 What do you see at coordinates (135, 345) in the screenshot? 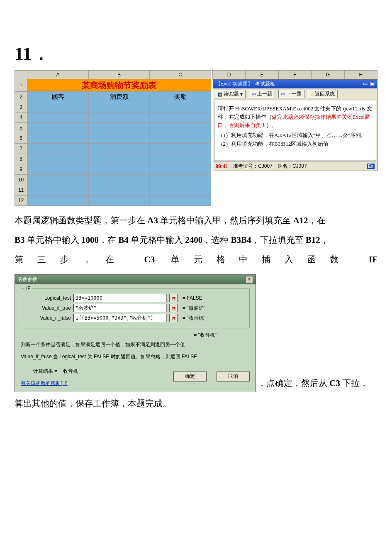
I see `function-description: 判断一个条件是否满足，如果满足返回一个值，如果不满足则返回另一个值` at bounding box center [135, 345].